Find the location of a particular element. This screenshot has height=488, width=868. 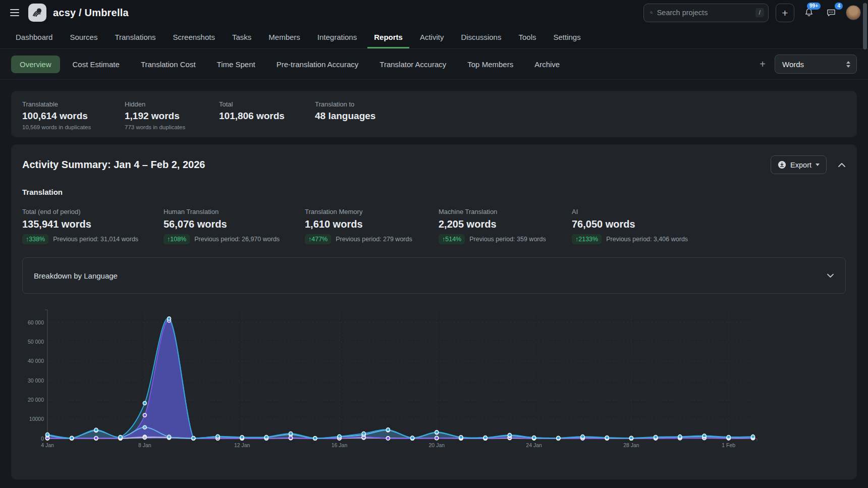

subnav-tab-archive: Archive is located at coordinates (547, 65).